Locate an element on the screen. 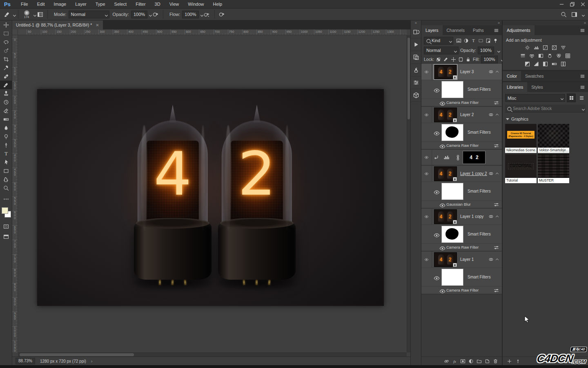 The image size is (588, 368). rectangle-tool is located at coordinates (6, 171).